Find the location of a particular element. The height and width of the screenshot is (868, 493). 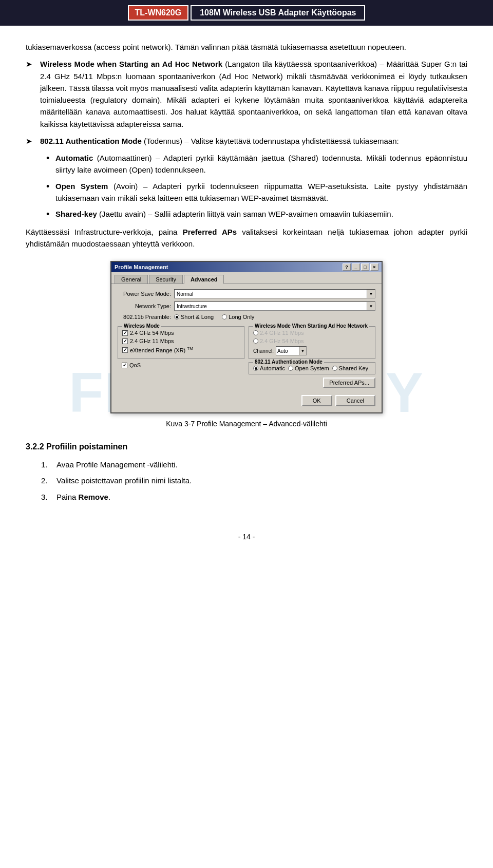

dialog-body: Power Save Mode: Normal ▼ Network Type: … is located at coordinates (246, 348).